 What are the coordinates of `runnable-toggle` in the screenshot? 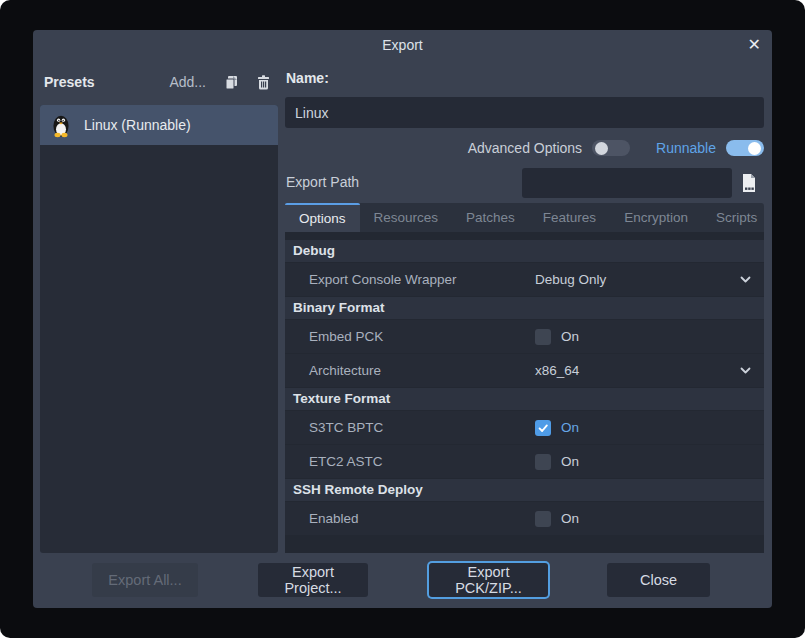 It's located at (745, 148).